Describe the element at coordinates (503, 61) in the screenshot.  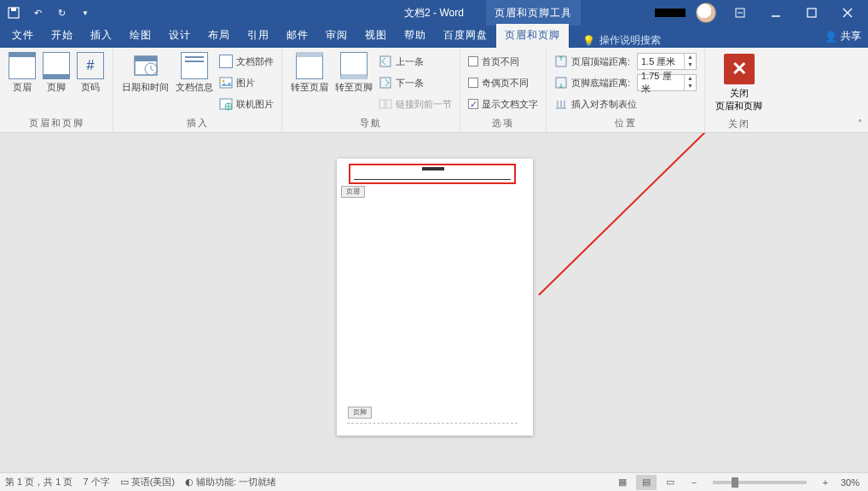
I see `first-page-diff-checkbox: 首页不同` at that location.